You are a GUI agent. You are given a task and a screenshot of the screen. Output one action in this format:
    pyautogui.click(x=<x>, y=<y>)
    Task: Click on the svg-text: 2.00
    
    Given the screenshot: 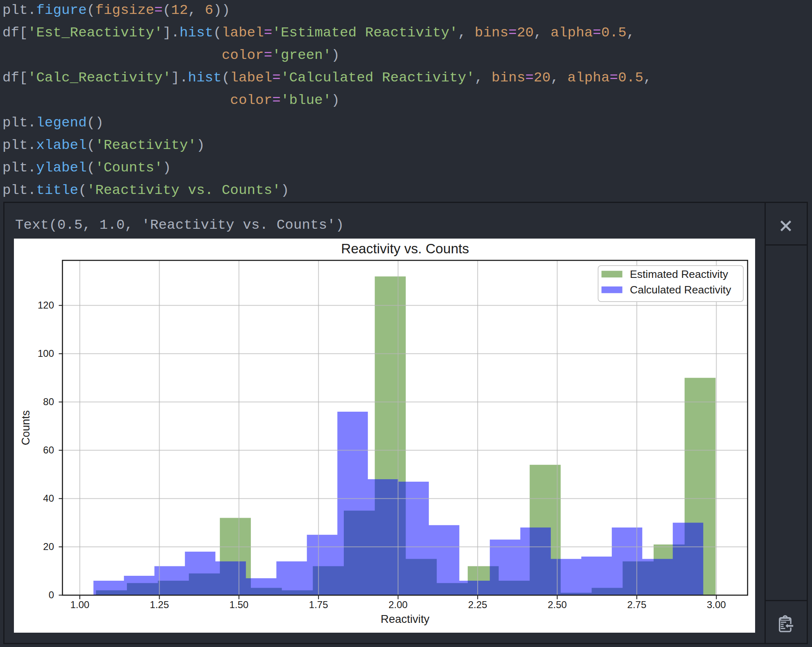 What is the action you would take?
    pyautogui.click(x=398, y=605)
    